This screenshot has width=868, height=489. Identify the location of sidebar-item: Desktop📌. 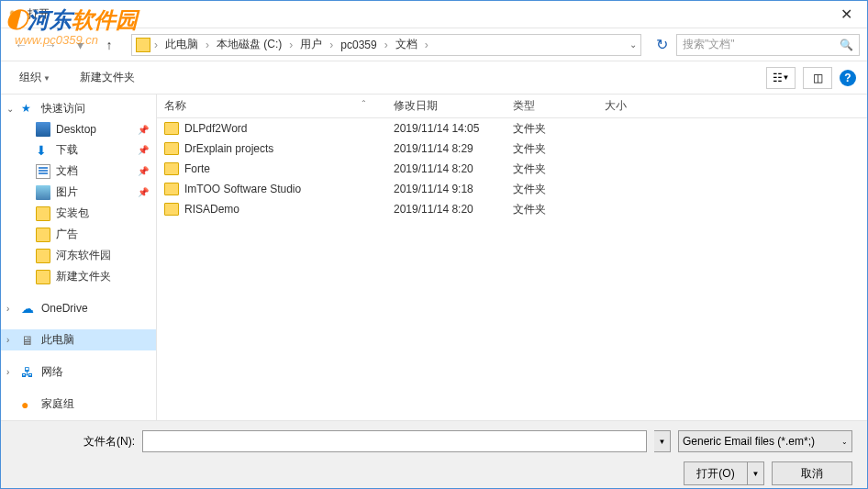
(79, 129).